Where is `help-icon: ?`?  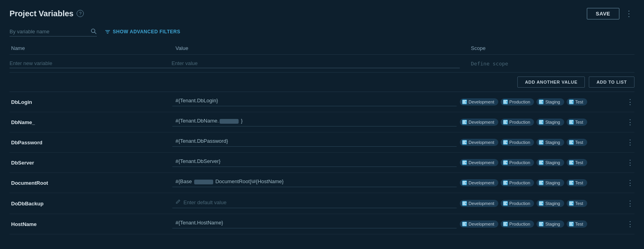 help-icon: ? is located at coordinates (80, 13).